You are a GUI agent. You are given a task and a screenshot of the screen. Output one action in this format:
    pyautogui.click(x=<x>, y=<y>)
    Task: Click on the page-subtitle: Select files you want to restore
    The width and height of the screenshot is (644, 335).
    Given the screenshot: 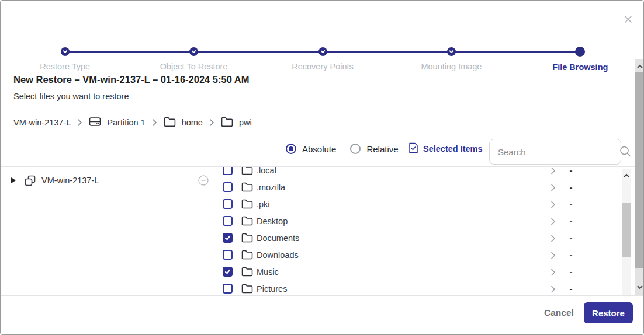 What is the action you would take?
    pyautogui.click(x=71, y=96)
    